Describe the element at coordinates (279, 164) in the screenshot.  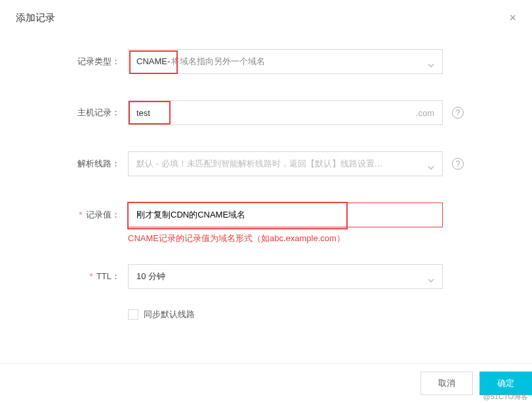
I see `resolution-line-text: 默认 - 必填！未匹配到智能解析线路时，返回【默认】线路设置…` at that location.